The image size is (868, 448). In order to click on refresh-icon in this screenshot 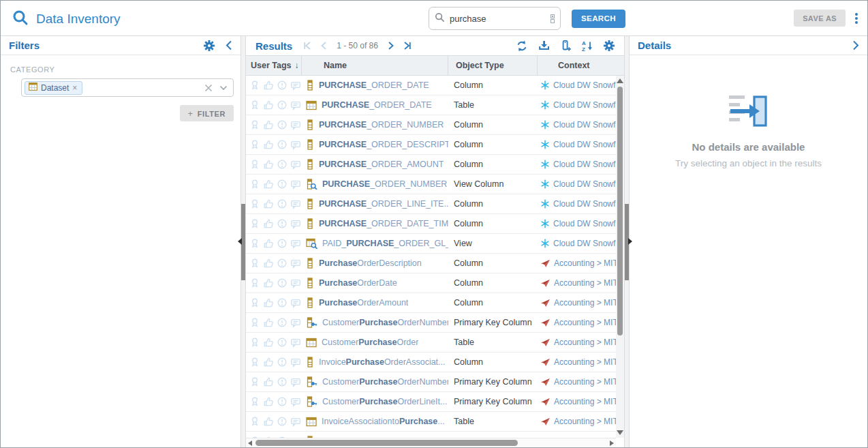, I will do `click(522, 46)`.